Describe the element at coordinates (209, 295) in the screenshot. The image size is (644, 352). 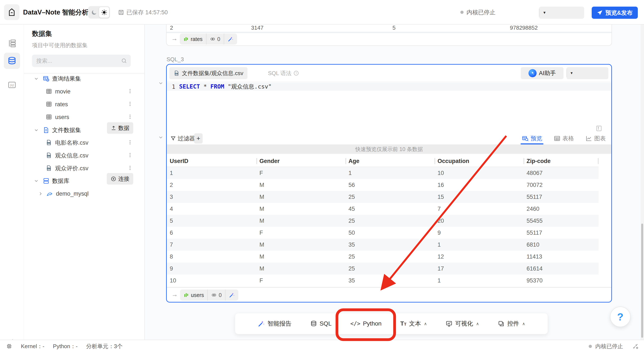
I see `dataset-chip: users 0` at that location.